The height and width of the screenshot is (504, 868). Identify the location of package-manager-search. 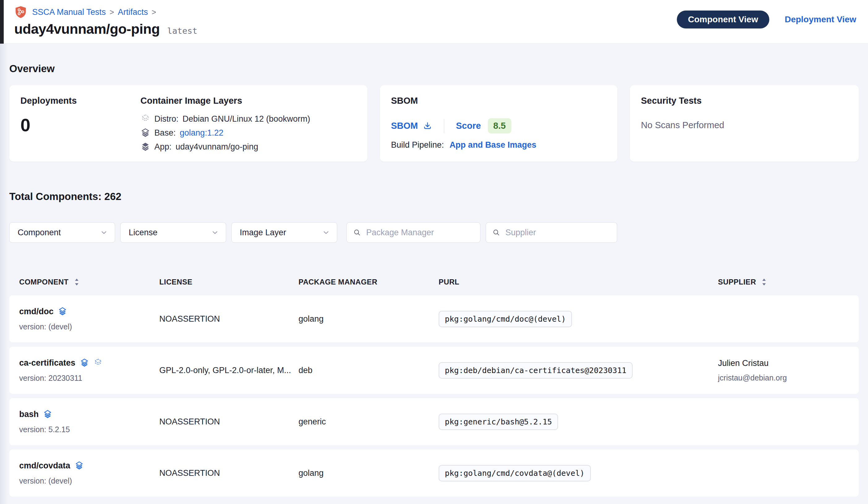
(413, 232).